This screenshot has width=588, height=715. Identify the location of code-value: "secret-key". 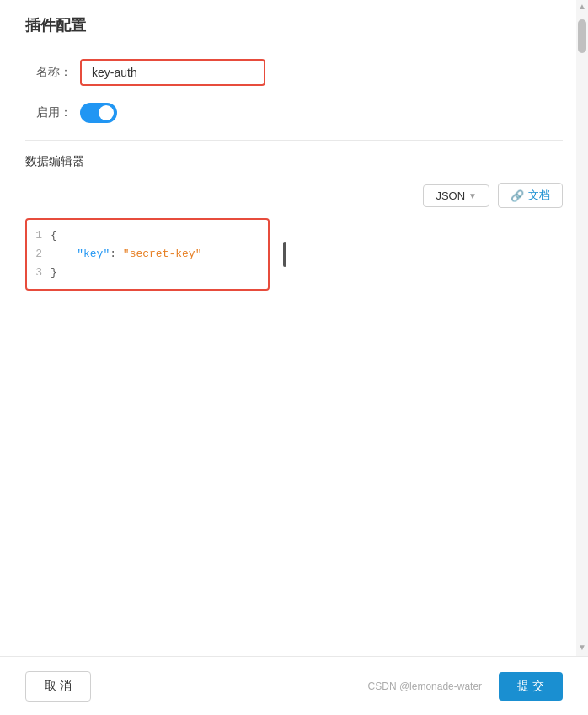
(163, 254).